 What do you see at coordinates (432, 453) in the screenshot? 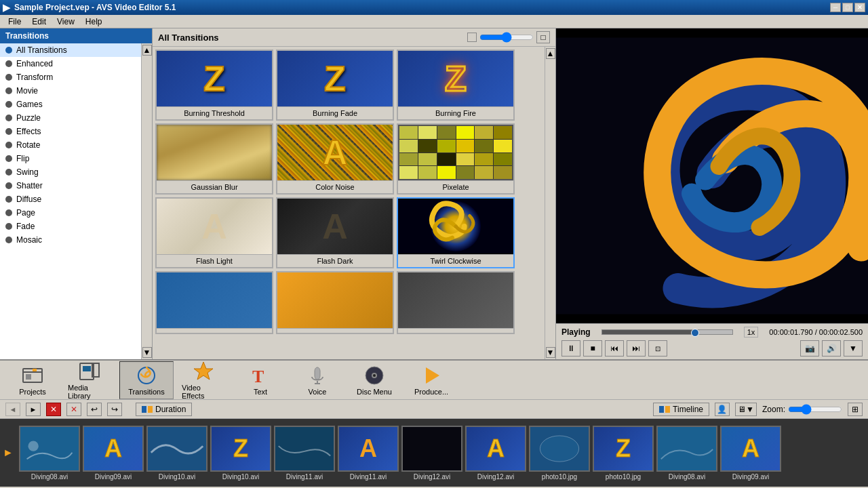
I see `filmstrip-item-dark: Diving12.avi` at bounding box center [432, 453].